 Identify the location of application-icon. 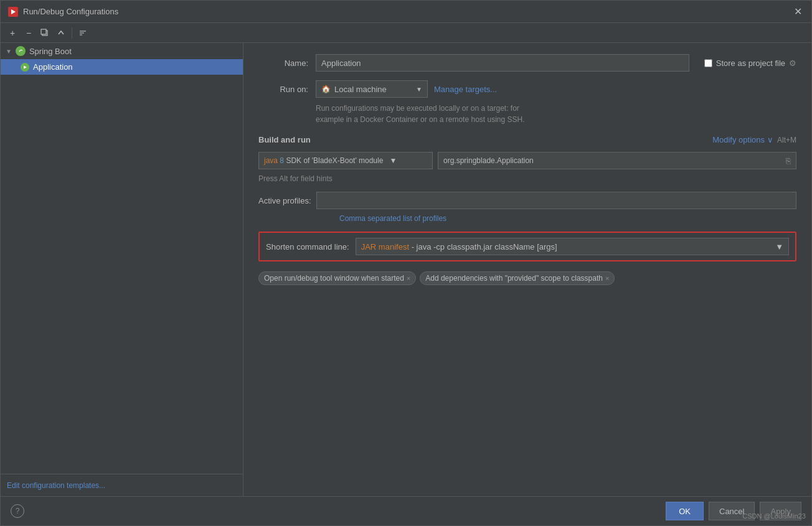
(25, 67).